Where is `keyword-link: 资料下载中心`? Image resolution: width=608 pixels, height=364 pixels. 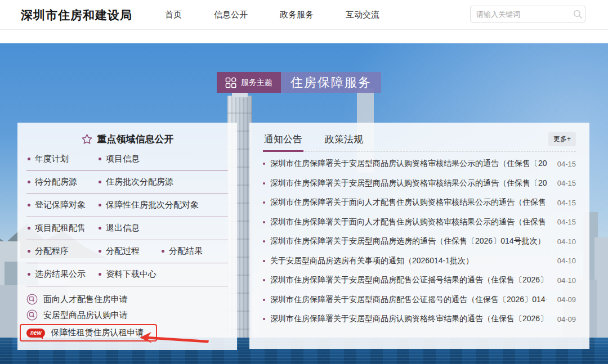 keyword-link: 资料下载中心 is located at coordinates (127, 275).